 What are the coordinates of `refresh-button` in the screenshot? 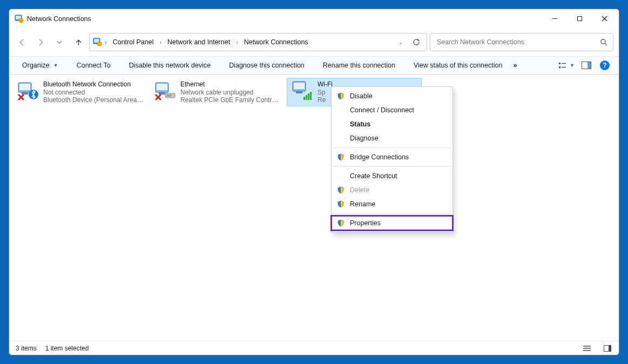 It's located at (416, 42).